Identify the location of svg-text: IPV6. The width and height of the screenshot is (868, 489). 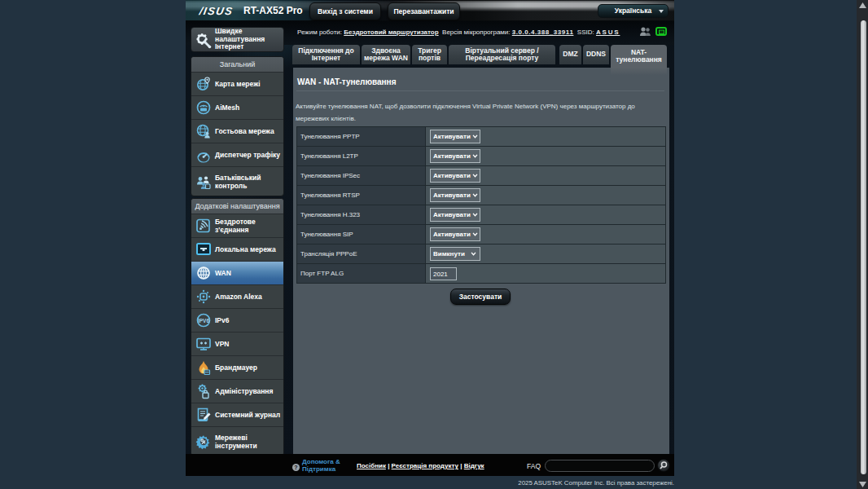
(204, 321).